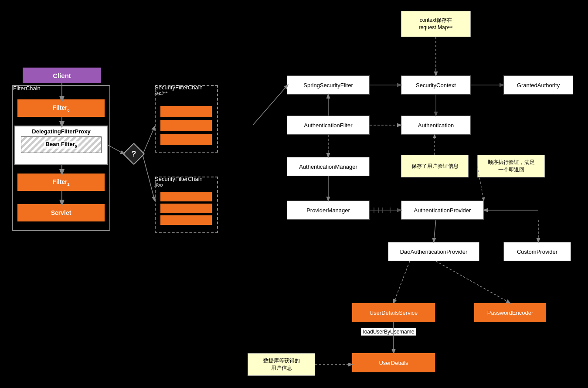 The image size is (588, 388). What do you see at coordinates (435, 166) in the screenshot?
I see `saved-auth-note: 保存了用户验证信息` at bounding box center [435, 166].